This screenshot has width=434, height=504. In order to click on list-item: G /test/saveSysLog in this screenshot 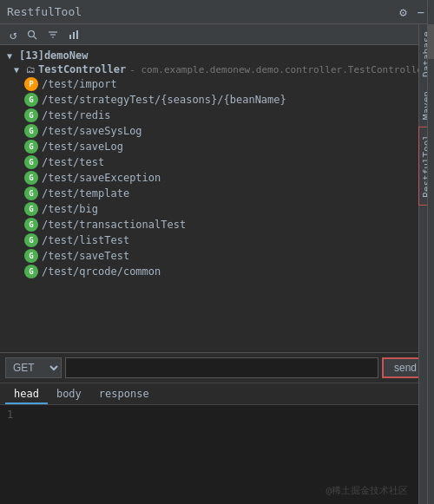, I will do `click(217, 131)`.